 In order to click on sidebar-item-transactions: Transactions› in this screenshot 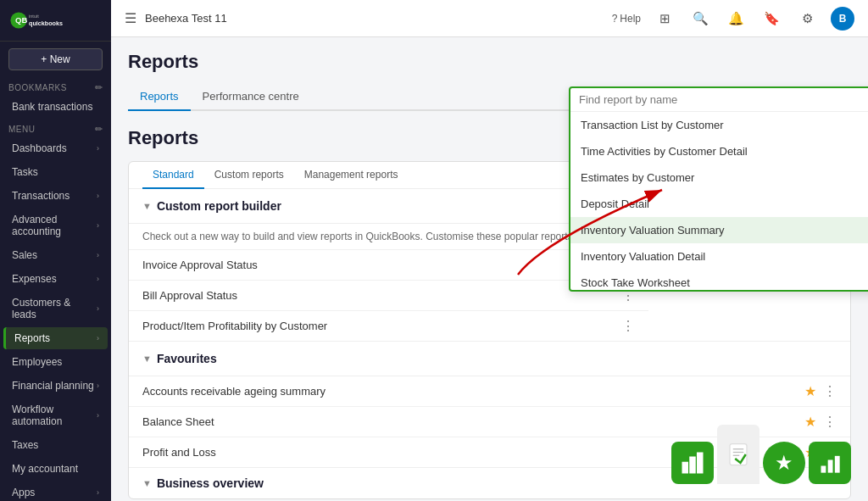, I will do `click(56, 196)`.